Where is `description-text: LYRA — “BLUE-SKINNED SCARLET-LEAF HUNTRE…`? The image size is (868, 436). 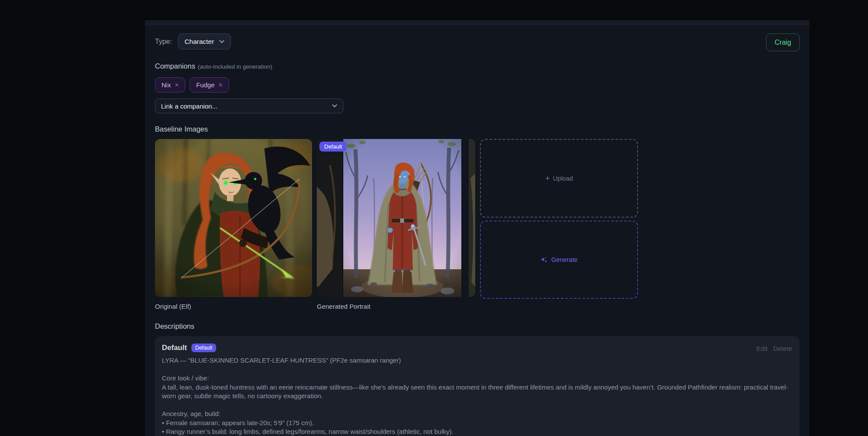
description-text: LYRA — “BLUE-SKINNED SCARLET-LEAF HUNTRE… is located at coordinates (477, 396).